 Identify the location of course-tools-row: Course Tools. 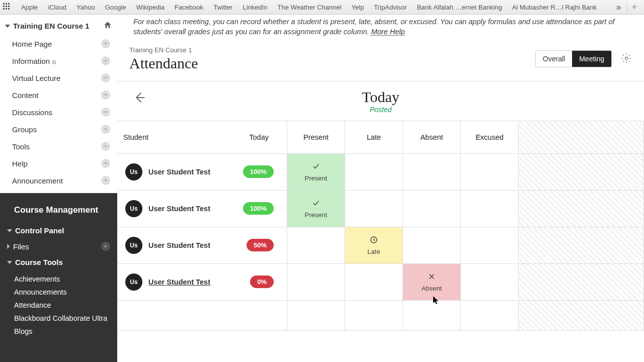
(58, 262).